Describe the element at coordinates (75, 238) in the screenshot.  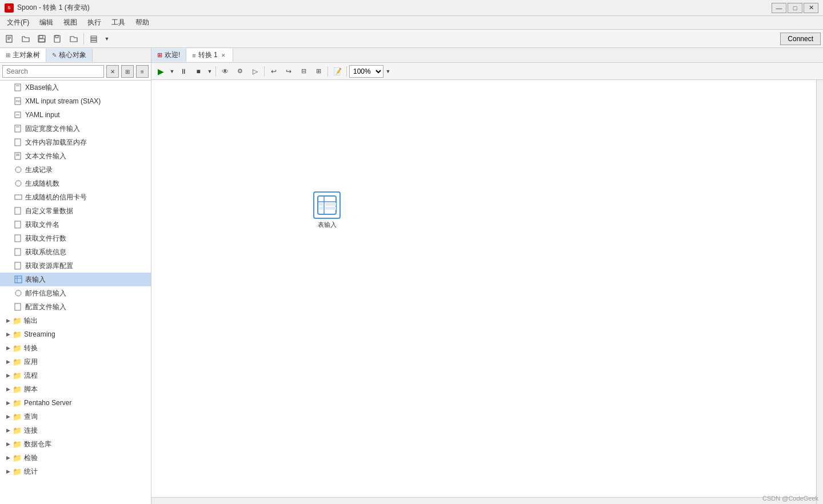
I see `tree-item-get-filerows: 获取文件行数` at that location.